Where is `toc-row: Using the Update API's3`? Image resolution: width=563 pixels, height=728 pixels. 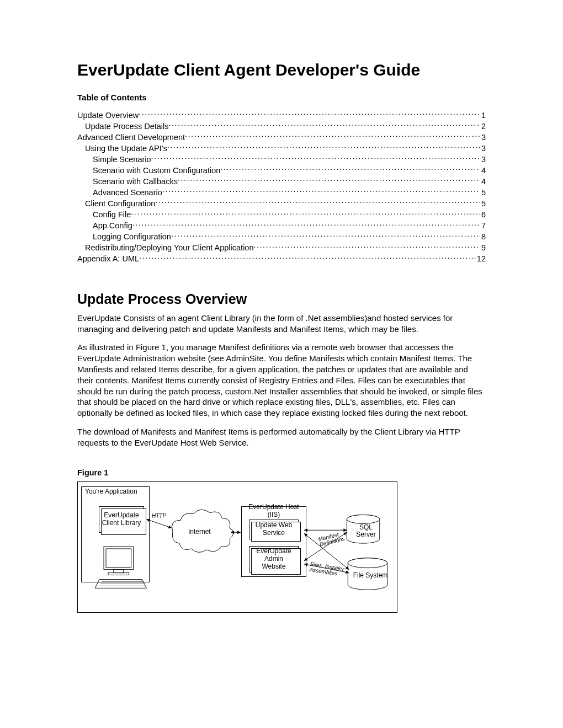 toc-row: Using the Update API's3 is located at coordinates (282, 148).